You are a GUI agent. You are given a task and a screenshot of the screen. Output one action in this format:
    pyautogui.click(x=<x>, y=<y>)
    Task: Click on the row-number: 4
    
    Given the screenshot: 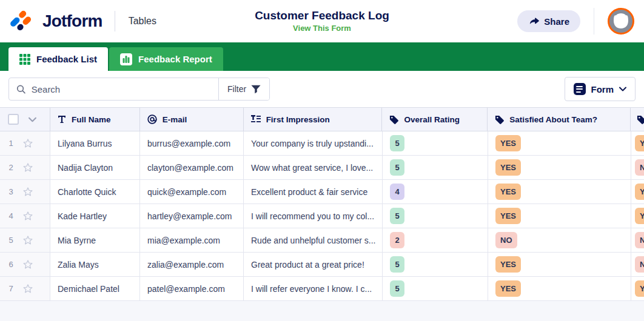 What is the action you would take?
    pyautogui.click(x=11, y=216)
    